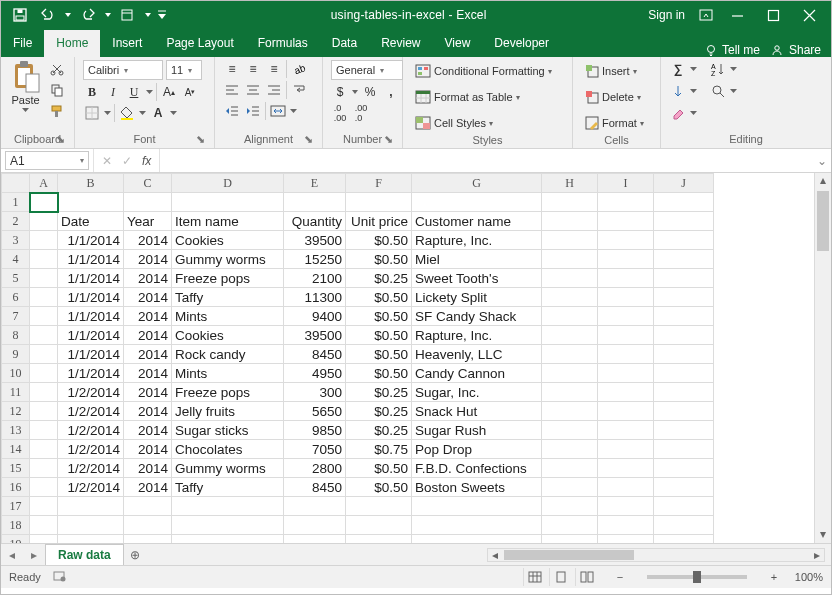  What do you see at coordinates (315, 316) in the screenshot?
I see `cell: 9400` at bounding box center [315, 316].